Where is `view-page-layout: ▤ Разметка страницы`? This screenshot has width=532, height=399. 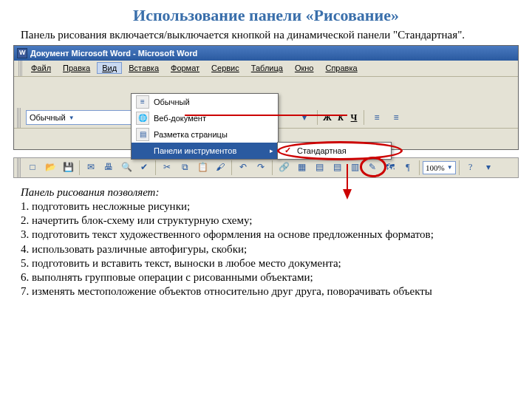
view-page-layout: ▤ Разметка страницы is located at coordinates (205, 134).